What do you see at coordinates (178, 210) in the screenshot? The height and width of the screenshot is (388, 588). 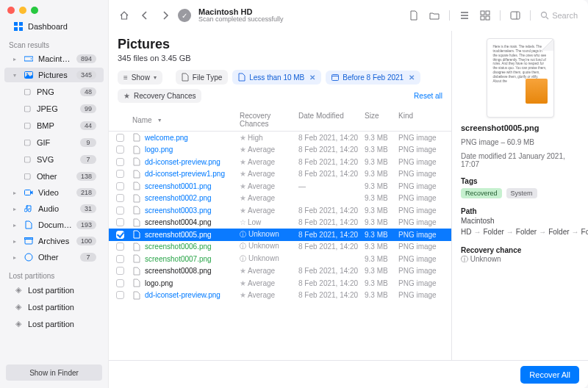 I see `file-name: screenshot0003.png` at bounding box center [178, 210].